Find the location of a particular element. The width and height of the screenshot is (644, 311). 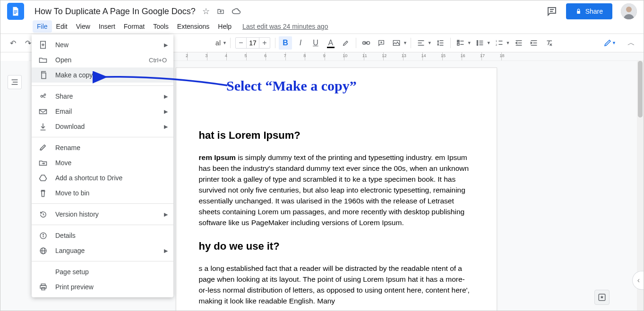

file-menu-move-to-bin: Move to bin is located at coordinates (103, 193).